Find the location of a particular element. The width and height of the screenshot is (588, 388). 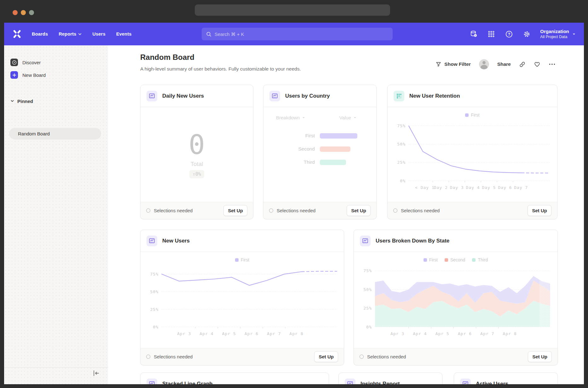

country-row: First is located at coordinates (320, 136).